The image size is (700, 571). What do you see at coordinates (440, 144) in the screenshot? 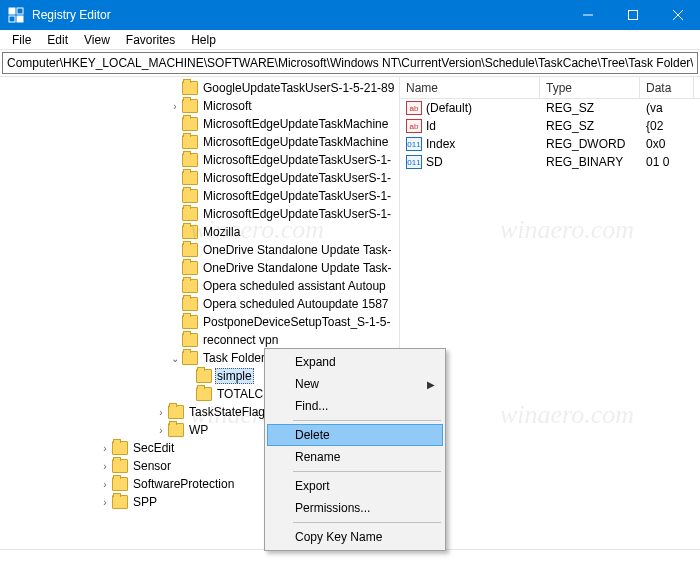
I see `value-name: Index` at bounding box center [440, 144].